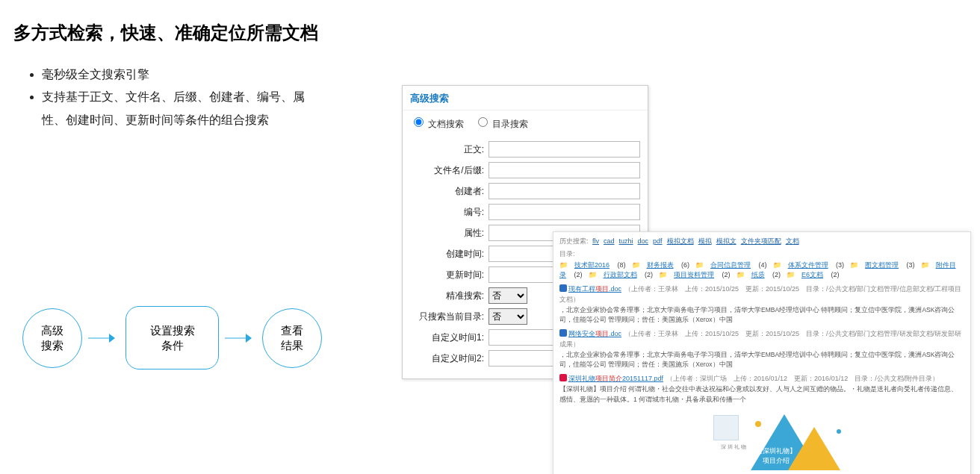 The image size is (980, 474). I want to click on catalog-label: 目录:, so click(762, 254).